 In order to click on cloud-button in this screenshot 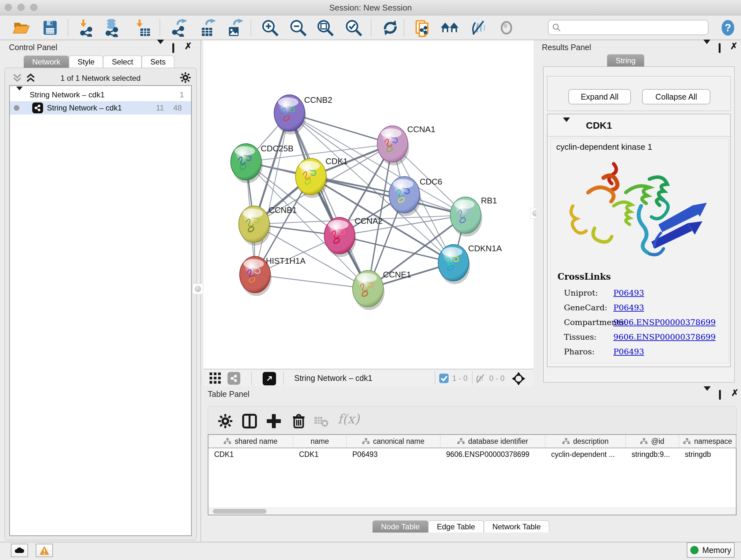, I will do `click(19, 550)`.